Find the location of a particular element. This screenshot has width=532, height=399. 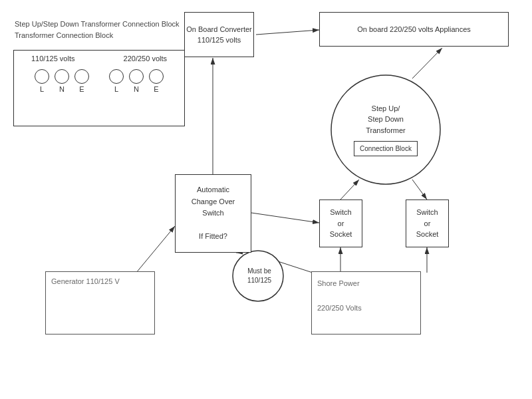

terminal-E2-circle is located at coordinates (156, 76).